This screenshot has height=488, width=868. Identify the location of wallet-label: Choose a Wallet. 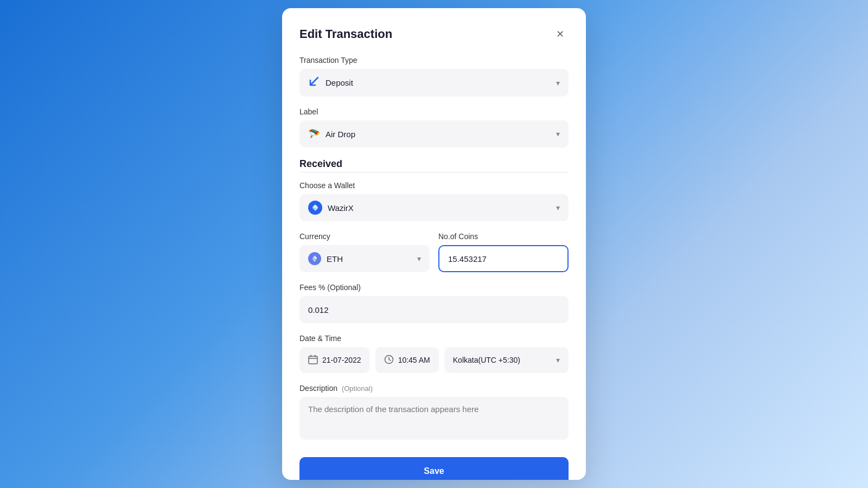
(434, 185).